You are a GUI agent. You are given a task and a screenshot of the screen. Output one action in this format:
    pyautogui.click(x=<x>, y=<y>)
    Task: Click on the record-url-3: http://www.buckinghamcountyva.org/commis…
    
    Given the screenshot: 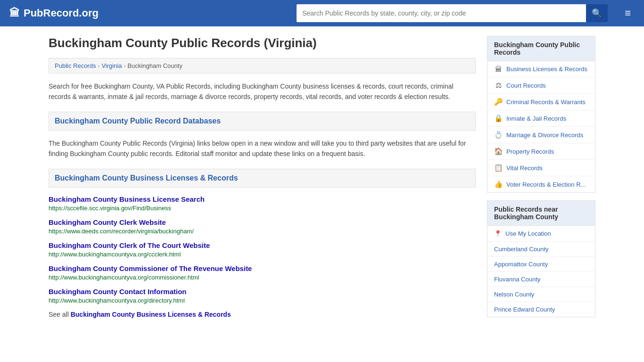 What is the action you would take?
    pyautogui.click(x=124, y=277)
    